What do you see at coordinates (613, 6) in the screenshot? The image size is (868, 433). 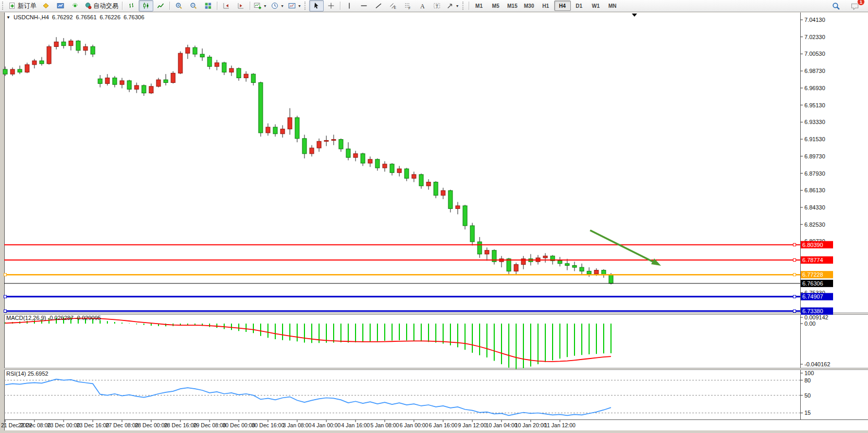 I see `timeframe-mn-button: MN` at bounding box center [613, 6].